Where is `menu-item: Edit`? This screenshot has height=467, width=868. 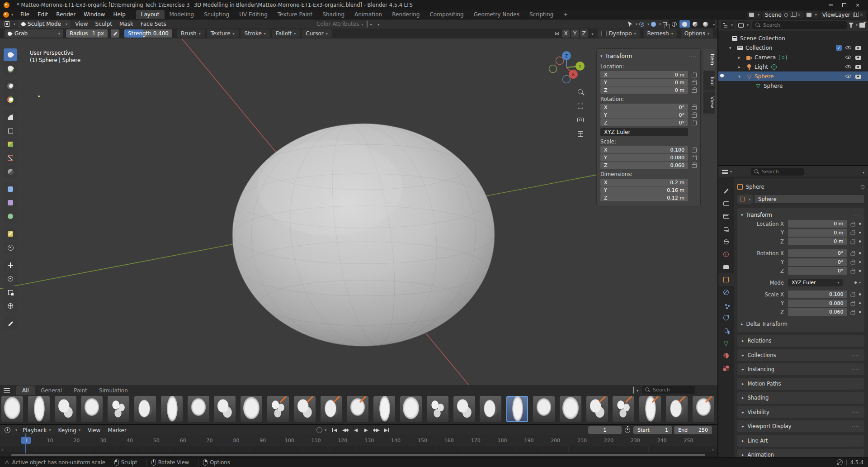 menu-item: Edit is located at coordinates (42, 14).